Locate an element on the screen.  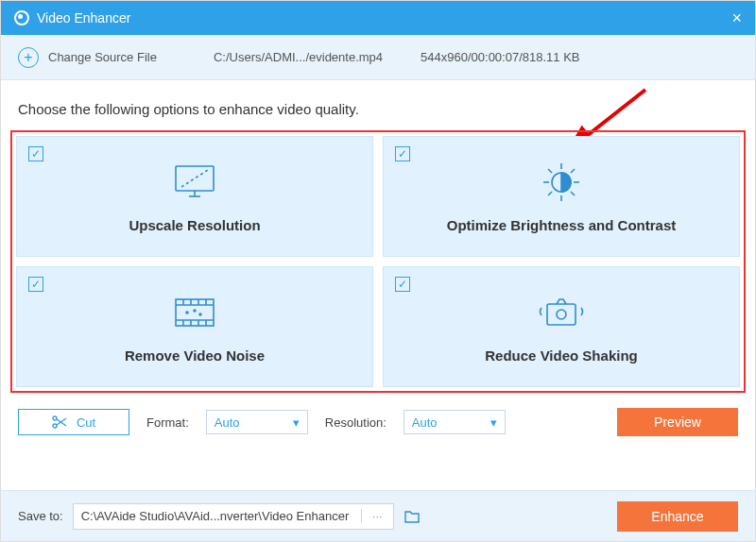
film-noise-icon is located at coordinates (195, 313).